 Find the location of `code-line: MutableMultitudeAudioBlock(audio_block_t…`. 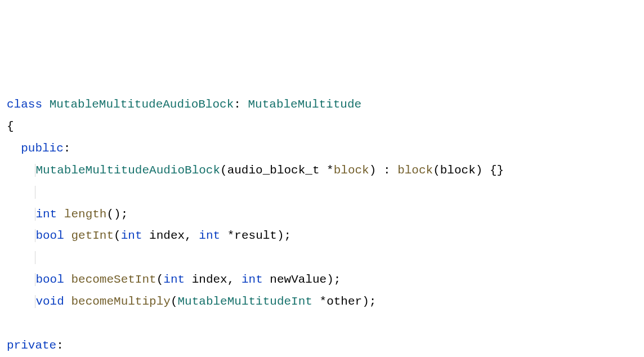

code-line: MutableMultitudeAudioBlock(audio_block_t… is located at coordinates (269, 170).